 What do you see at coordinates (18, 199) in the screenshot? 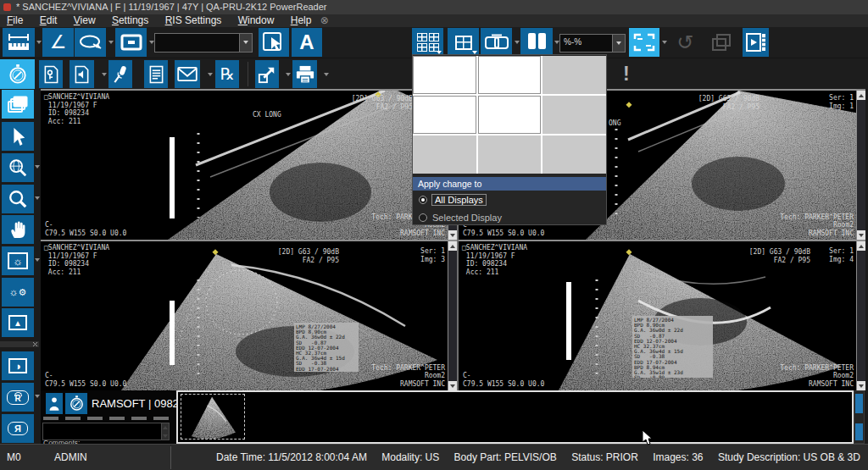
I see `zoom-button` at bounding box center [18, 199].